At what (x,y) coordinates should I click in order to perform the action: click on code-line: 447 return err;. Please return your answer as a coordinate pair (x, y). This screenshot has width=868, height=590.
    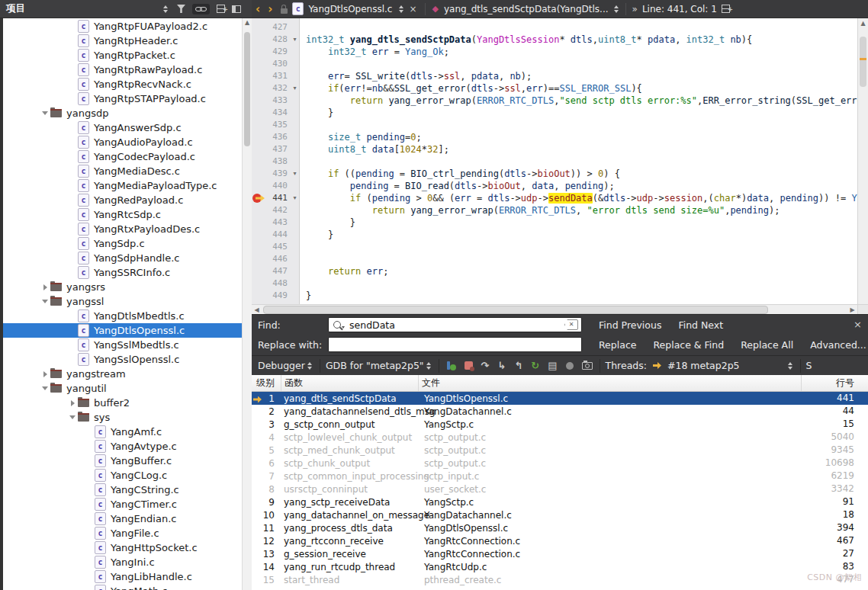
    Looking at the image, I should click on (555, 271).